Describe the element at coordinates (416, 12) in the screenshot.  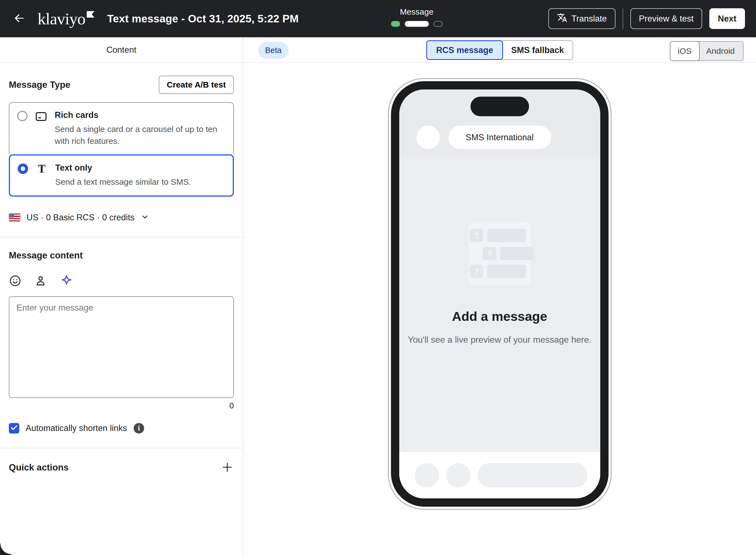
I see `step-label: Message` at that location.